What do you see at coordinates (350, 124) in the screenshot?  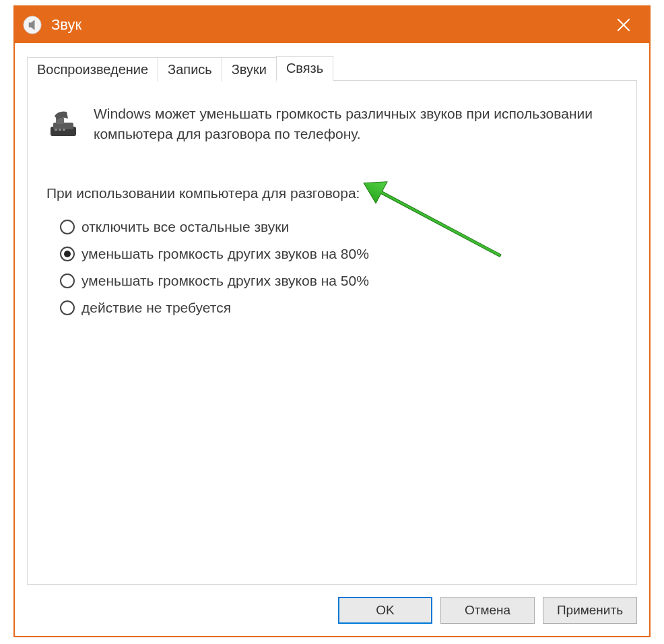 I see `info-text: Windows может уменьшать громкость различ…` at bounding box center [350, 124].